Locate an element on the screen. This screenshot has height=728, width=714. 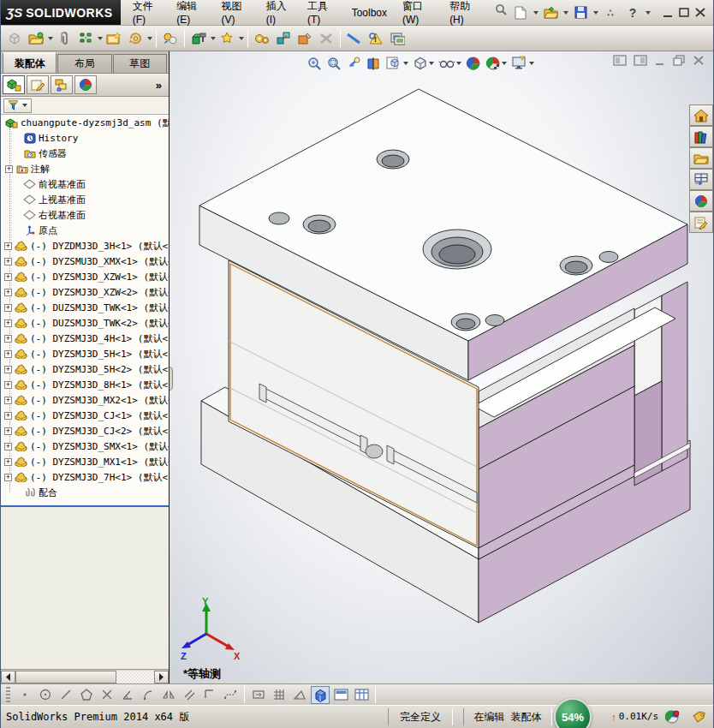
tree-component-7: +(-) DYZSMJ3D_5H<1> (默认< is located at coordinates (85, 354).